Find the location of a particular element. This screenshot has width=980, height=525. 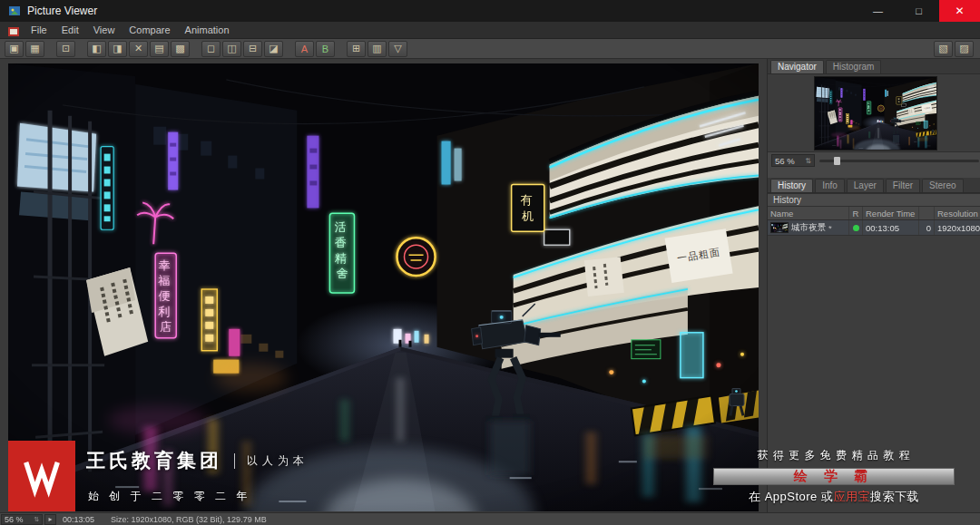

play-button: ▸ is located at coordinates (51, 520).